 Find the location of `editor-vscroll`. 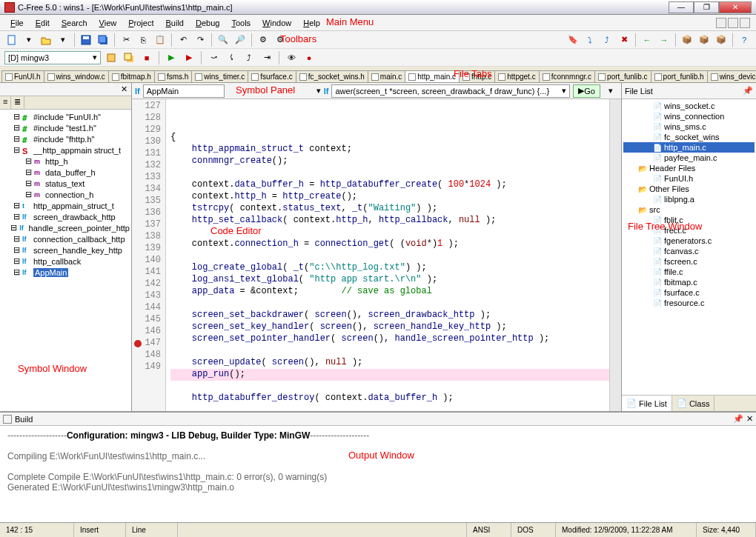

editor-vscroll is located at coordinates (615, 255).